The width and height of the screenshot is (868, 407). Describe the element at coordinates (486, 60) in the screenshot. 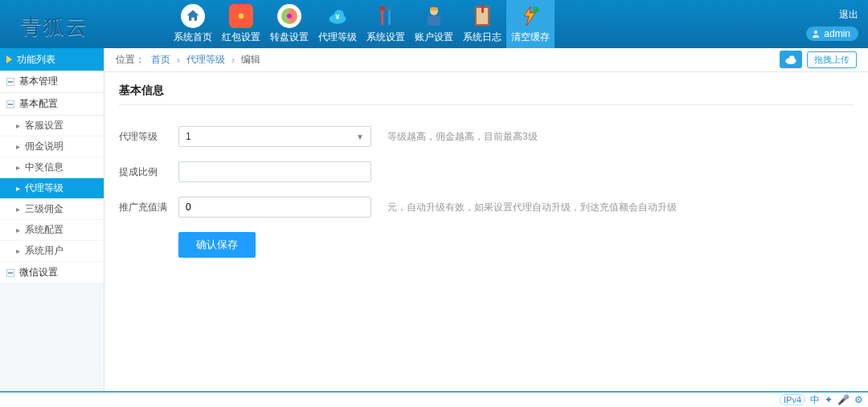

I see `breadcrumb: 位置： 首页 › 代理等级 › 编辑 拖拽上传` at that location.